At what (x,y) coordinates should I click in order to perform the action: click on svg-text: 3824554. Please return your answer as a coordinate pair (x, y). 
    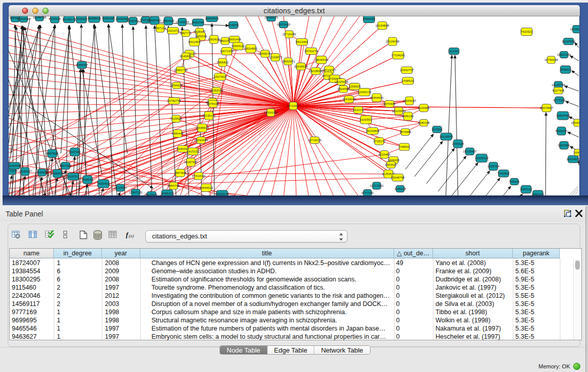
    Looking at the image, I should click on (343, 89).